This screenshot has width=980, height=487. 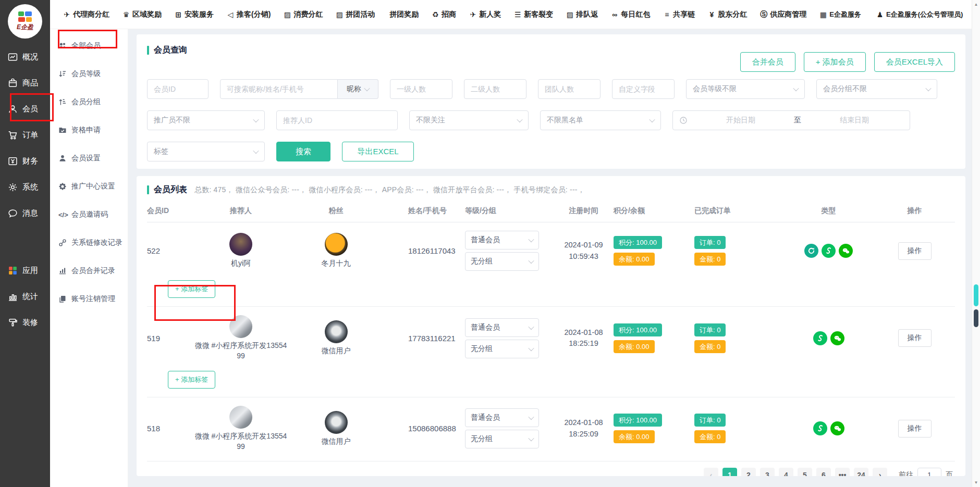 What do you see at coordinates (337, 120) in the screenshot?
I see `referrer-id-input` at bounding box center [337, 120].